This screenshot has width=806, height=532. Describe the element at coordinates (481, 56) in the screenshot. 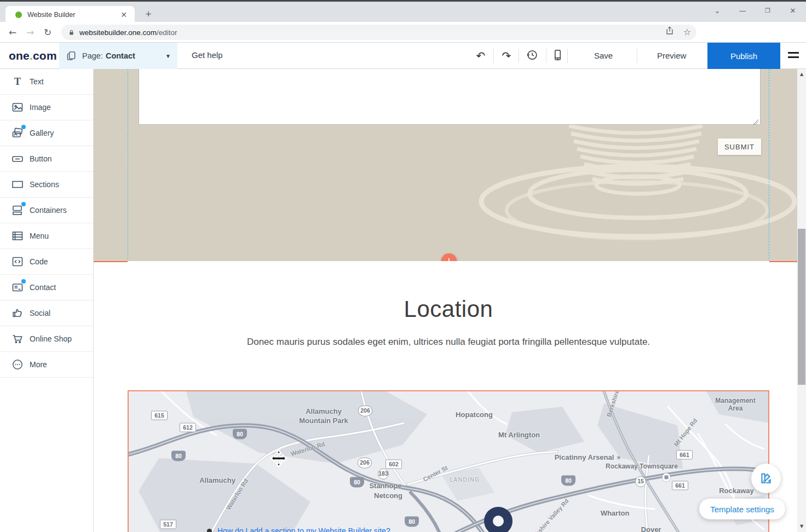

I see `undo-button: ↶` at that location.